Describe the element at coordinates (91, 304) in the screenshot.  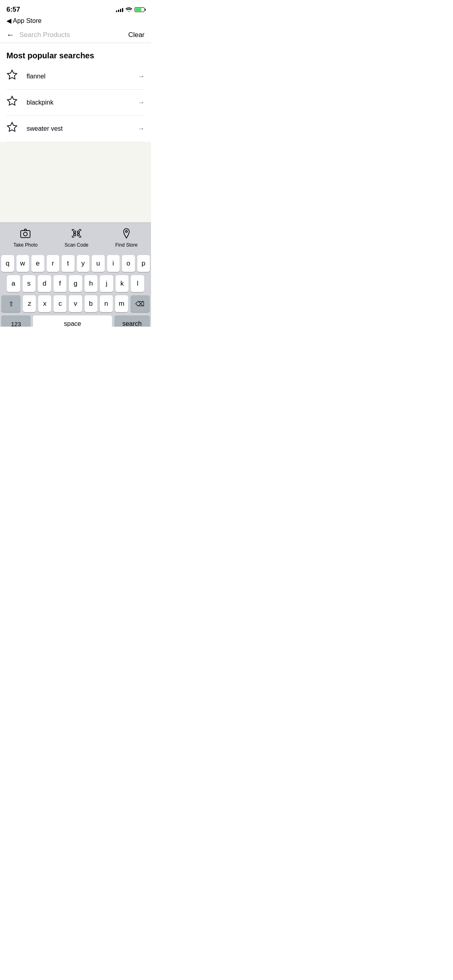
I see `key-b: b` at that location.